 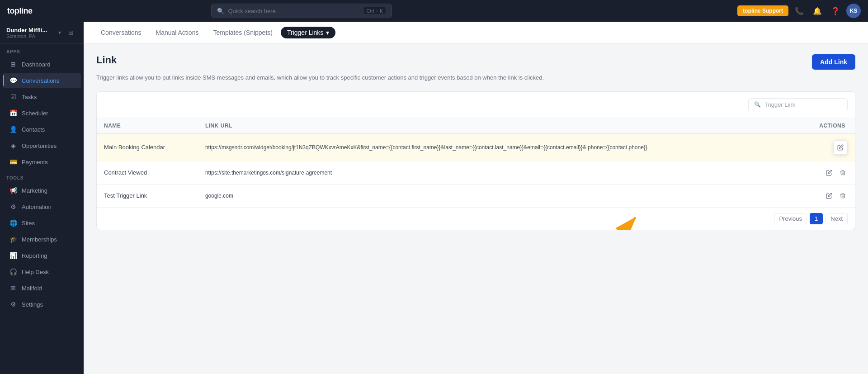 What do you see at coordinates (121, 33) in the screenshot?
I see `tab-conversations: Conversations` at bounding box center [121, 33].